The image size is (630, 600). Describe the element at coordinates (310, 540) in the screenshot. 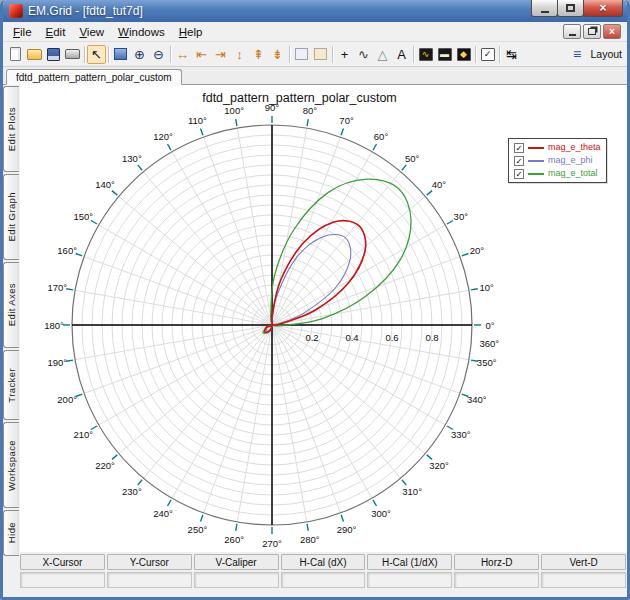

I see `svg-text: 280°` at that location.